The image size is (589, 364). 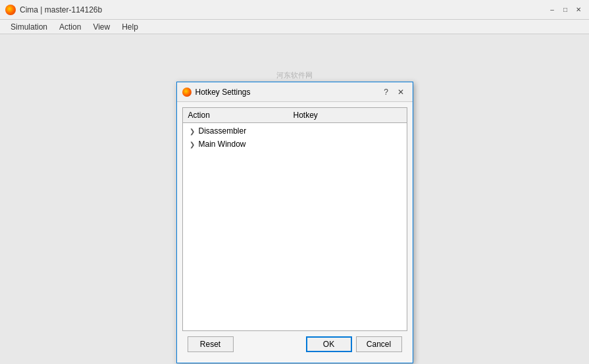 I want to click on dialog-footer: Reset OK Cancel, so click(x=295, y=347).